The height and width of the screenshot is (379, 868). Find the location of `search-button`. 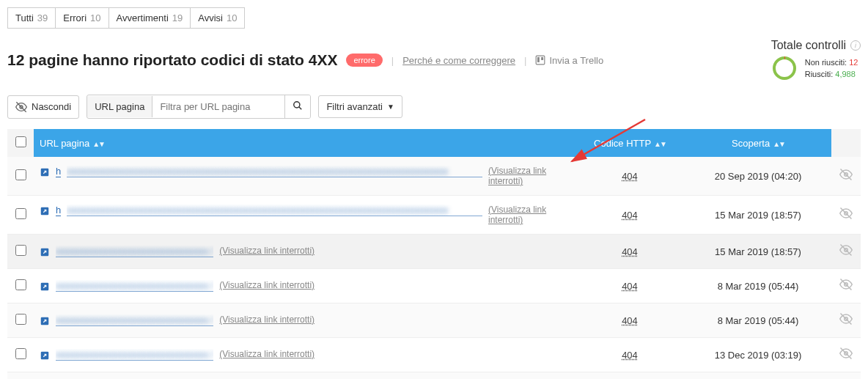

search-button is located at coordinates (298, 107).